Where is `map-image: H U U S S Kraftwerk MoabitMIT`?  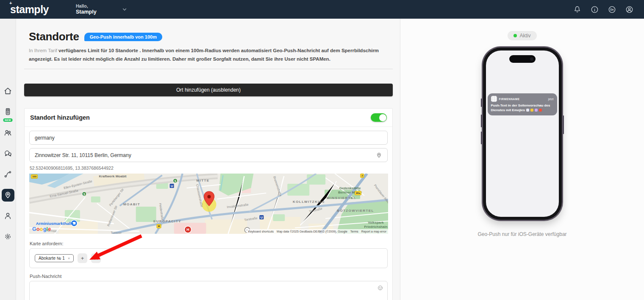 map-image: H U U S S Kraftwerk MoabitMIT is located at coordinates (208, 204).